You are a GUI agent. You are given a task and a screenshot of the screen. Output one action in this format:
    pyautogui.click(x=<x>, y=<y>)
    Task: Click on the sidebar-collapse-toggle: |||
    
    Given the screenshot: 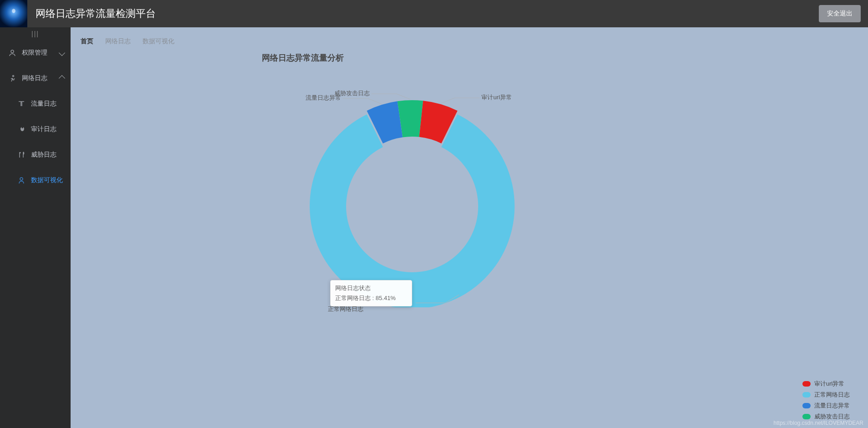 What is the action you would take?
    pyautogui.click(x=36, y=34)
    